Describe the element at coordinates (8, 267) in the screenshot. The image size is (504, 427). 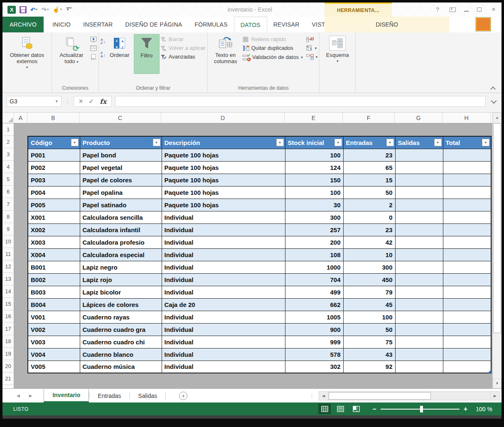
I see `row-header: 12` at that location.